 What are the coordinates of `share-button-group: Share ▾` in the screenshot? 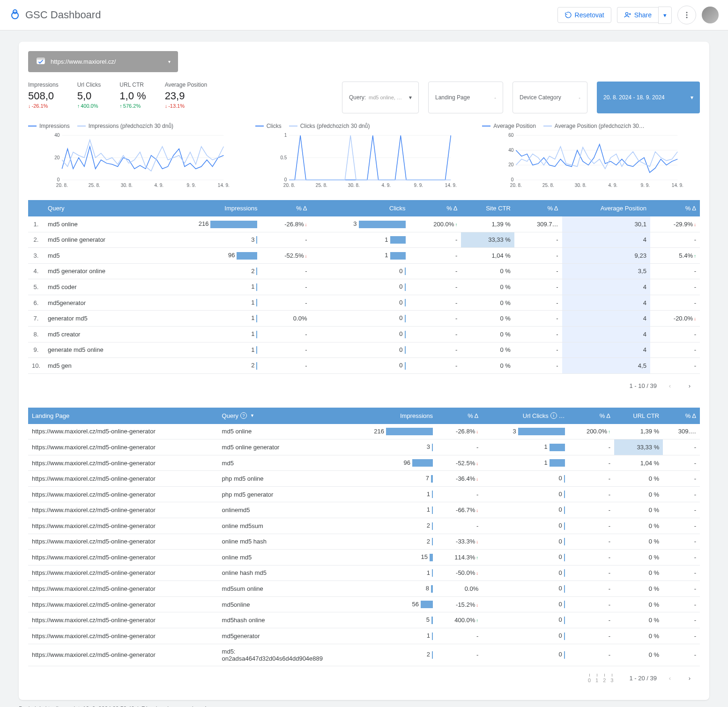 It's located at (645, 15).